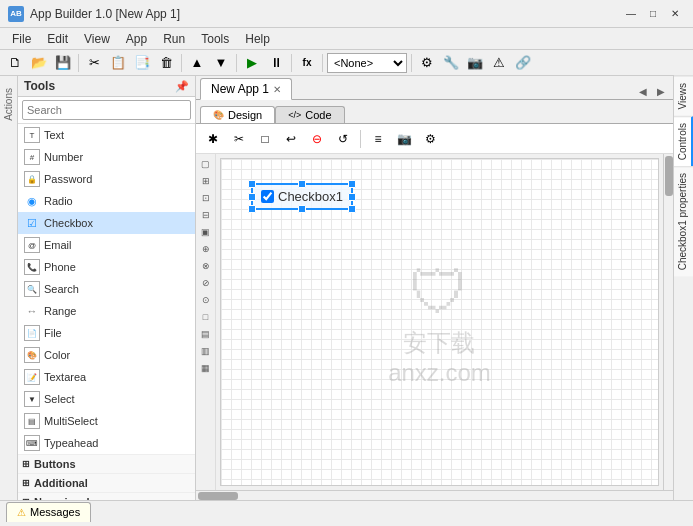 This screenshot has height=526, width=693. What do you see at coordinates (174, 39) in the screenshot?
I see `menu-run: Run` at bounding box center [174, 39].